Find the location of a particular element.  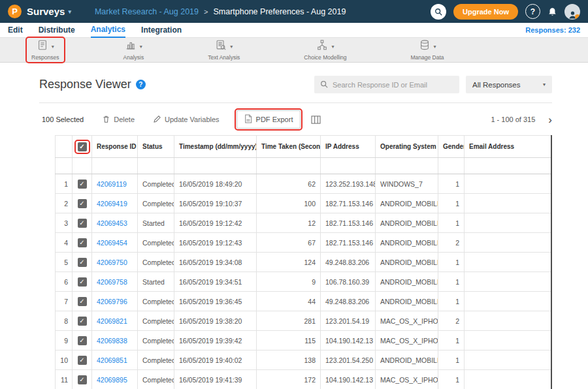

surveys-menu: Surveys ▾ is located at coordinates (49, 12).